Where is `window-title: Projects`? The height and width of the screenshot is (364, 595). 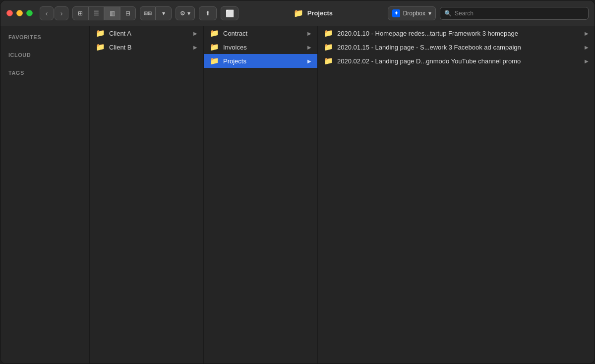
window-title: Projects is located at coordinates (320, 13).